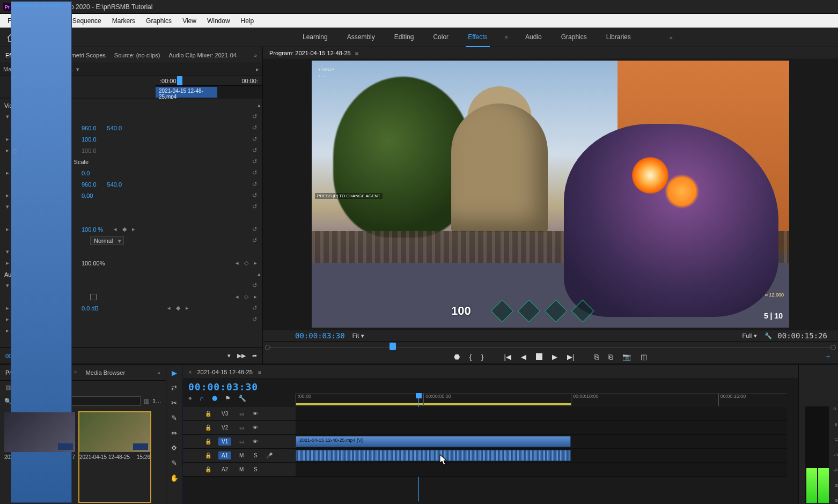  Describe the element at coordinates (208, 442) in the screenshot. I see `v1-lock-icon: 🔓` at that location.